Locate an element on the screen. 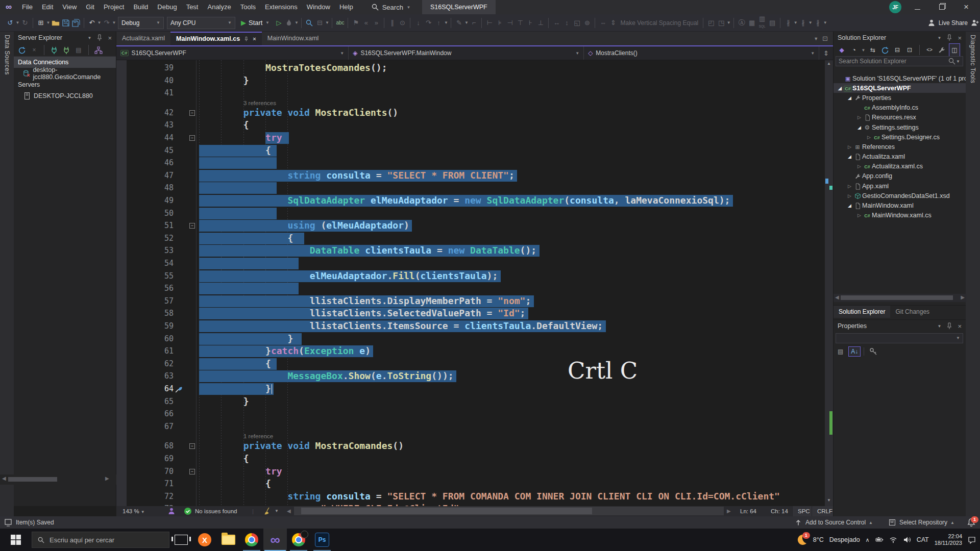  line-number: 53 is located at coordinates (154, 251).